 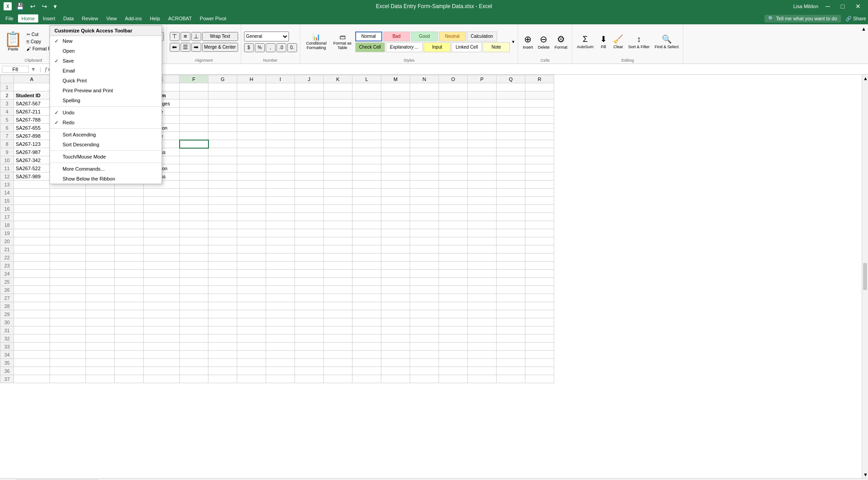 What do you see at coordinates (267, 36) in the screenshot?
I see `number-format-select: General` at bounding box center [267, 36].